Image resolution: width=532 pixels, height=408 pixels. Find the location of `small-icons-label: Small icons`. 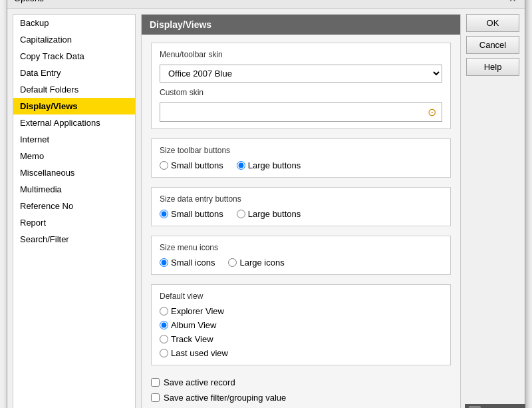

small-icons-label: Small icons is located at coordinates (188, 262).